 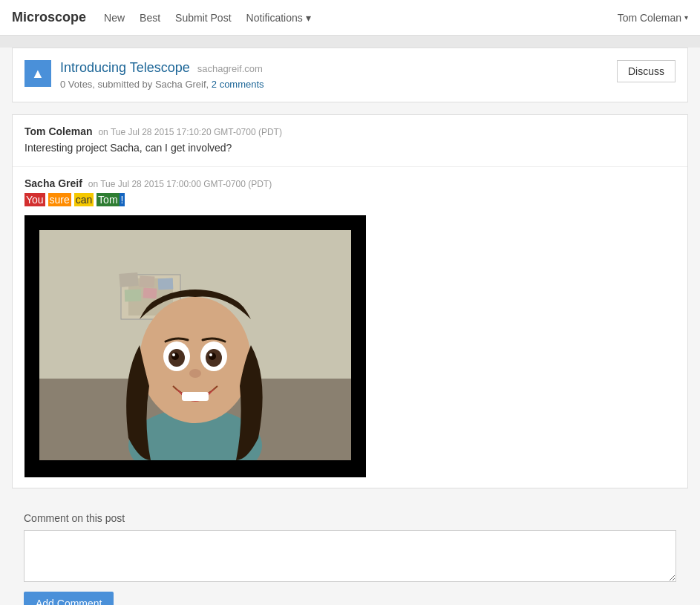 What do you see at coordinates (350, 75) in the screenshot?
I see `post-card: ▲ Introducing Telescope sachagreif.com 0…` at bounding box center [350, 75].